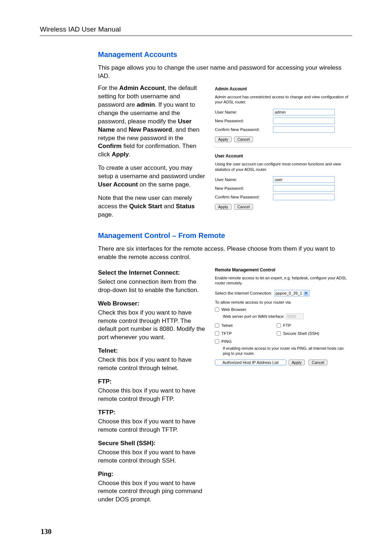  What do you see at coordinates (152, 364) in the screenshot?
I see `sub-telnet-desc: Check this box if you want to have remot…` at bounding box center [152, 364].